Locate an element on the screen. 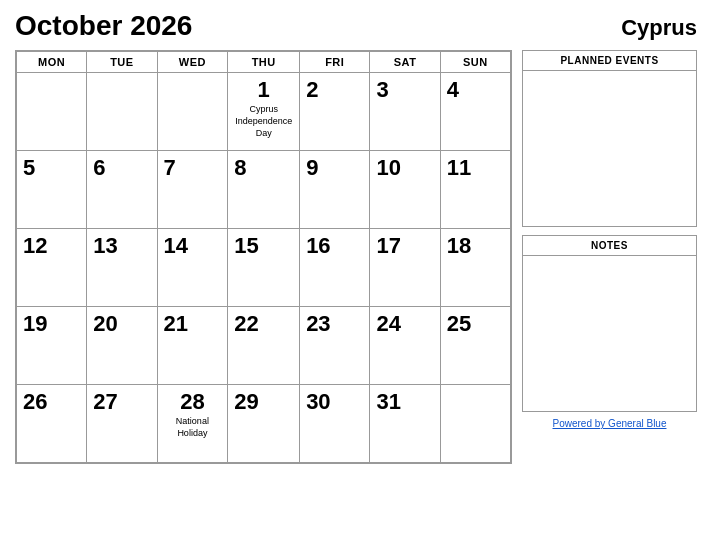 The height and width of the screenshot is (550, 712). calendar-cell: 8 is located at coordinates (264, 190).